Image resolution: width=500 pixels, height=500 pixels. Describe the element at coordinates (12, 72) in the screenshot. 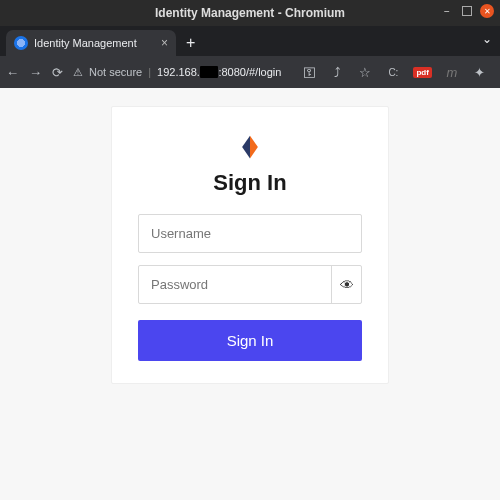

I see `back-button: ←` at that location.